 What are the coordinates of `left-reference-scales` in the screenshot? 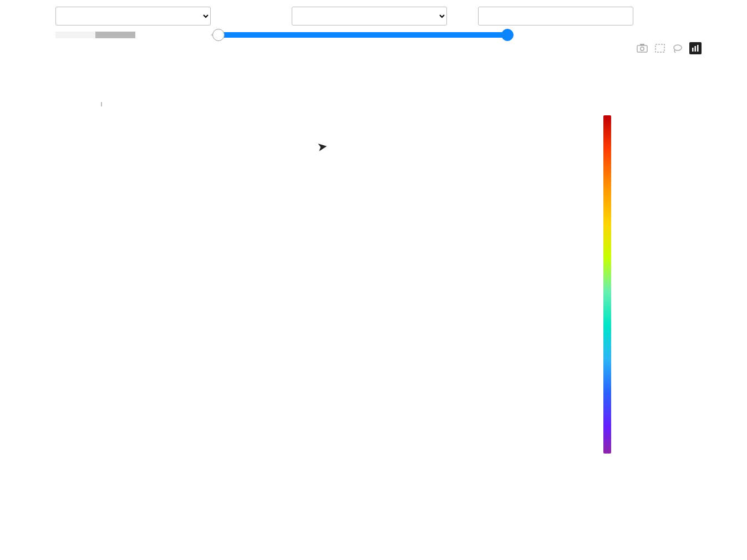 It's located at (110, 83).